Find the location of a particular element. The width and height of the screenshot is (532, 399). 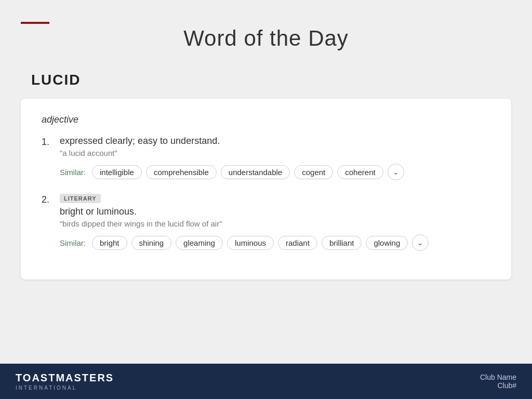

club-name: Club Name is located at coordinates (498, 377).